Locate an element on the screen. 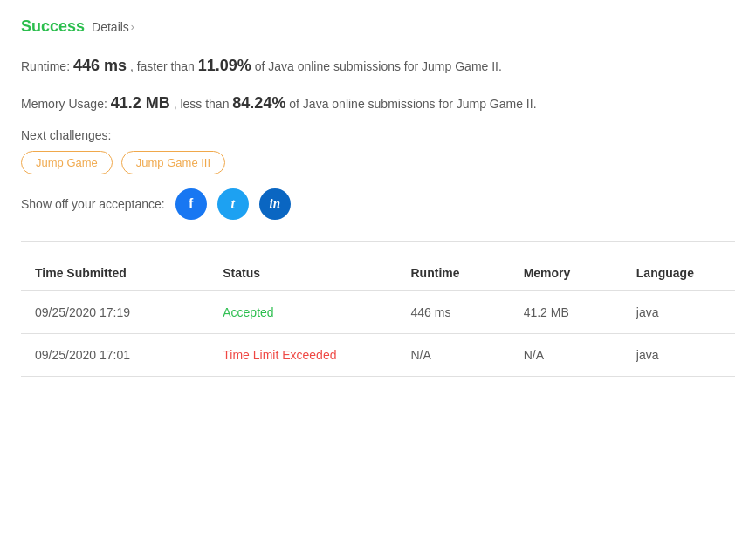 The width and height of the screenshot is (756, 546). table-row: 09/25/2020 17:01 Time Limit Exceeded N/A… is located at coordinates (378, 354).